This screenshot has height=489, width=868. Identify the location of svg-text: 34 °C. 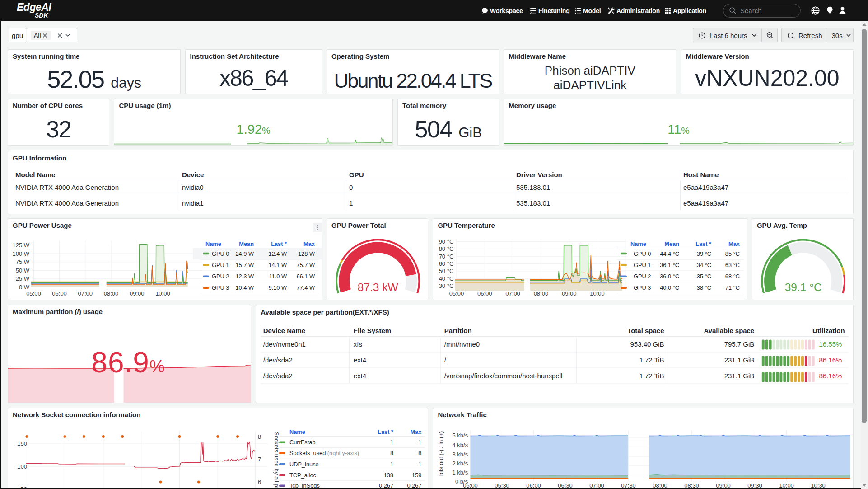
(704, 265).